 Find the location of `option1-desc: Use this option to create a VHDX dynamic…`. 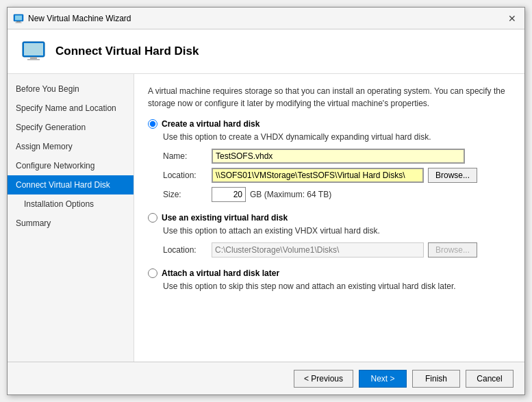

option1-desc: Use this option to create a VHDX dynamic… is located at coordinates (337, 137).